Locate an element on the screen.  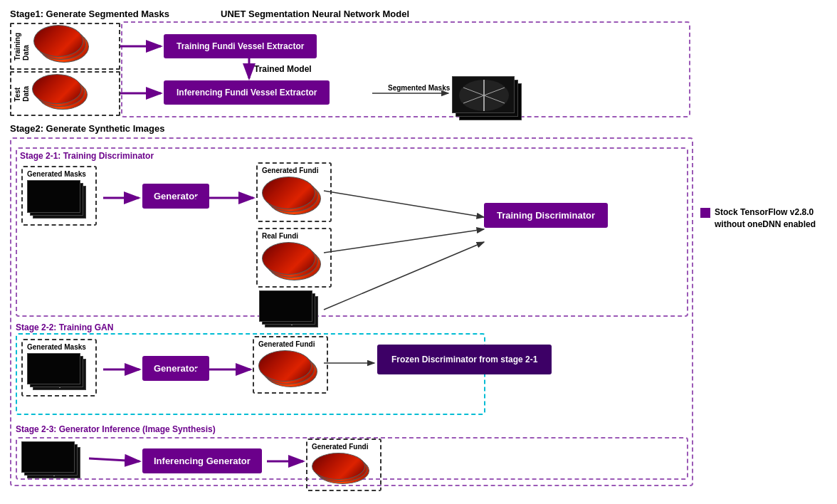
legend-box: Stock TensorFlow v2.8.0without oneDNN en… is located at coordinates (758, 219).